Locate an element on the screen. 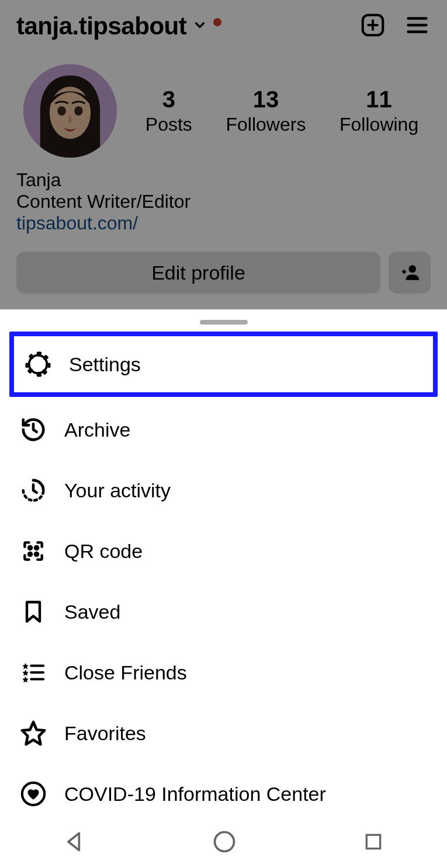 The width and height of the screenshot is (447, 868). menu-item-archive-label: Archive is located at coordinates (97, 430).